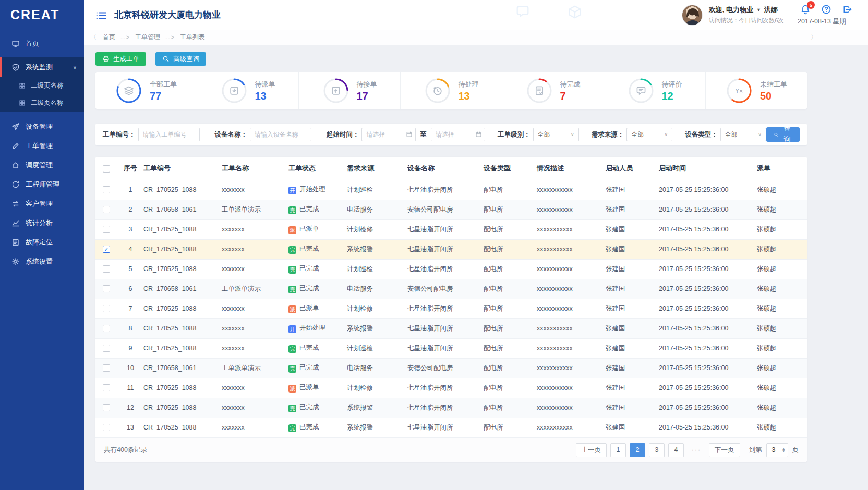  What do you see at coordinates (676, 450) in the screenshot?
I see `page-button-4: 4` at bounding box center [676, 450].